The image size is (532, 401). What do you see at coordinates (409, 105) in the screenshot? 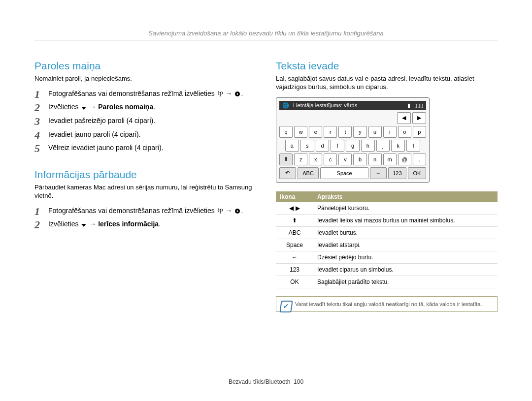
I see `signal-icon: ▮` at bounding box center [409, 105].